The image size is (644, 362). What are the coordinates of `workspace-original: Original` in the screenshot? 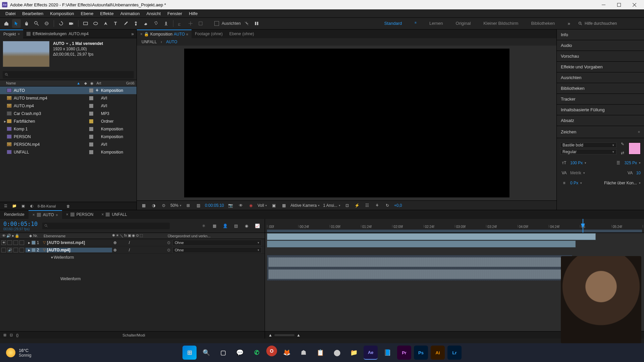 It's located at (464, 23).